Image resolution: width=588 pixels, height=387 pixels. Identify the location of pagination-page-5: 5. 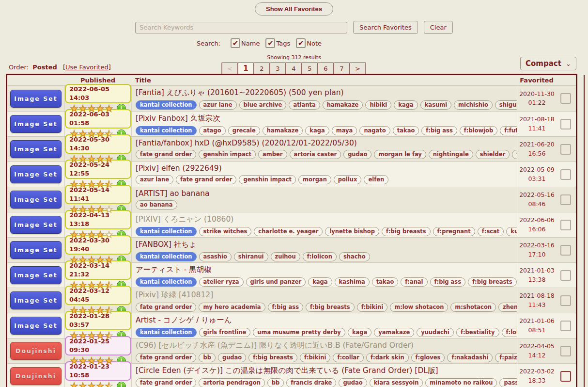
(310, 68).